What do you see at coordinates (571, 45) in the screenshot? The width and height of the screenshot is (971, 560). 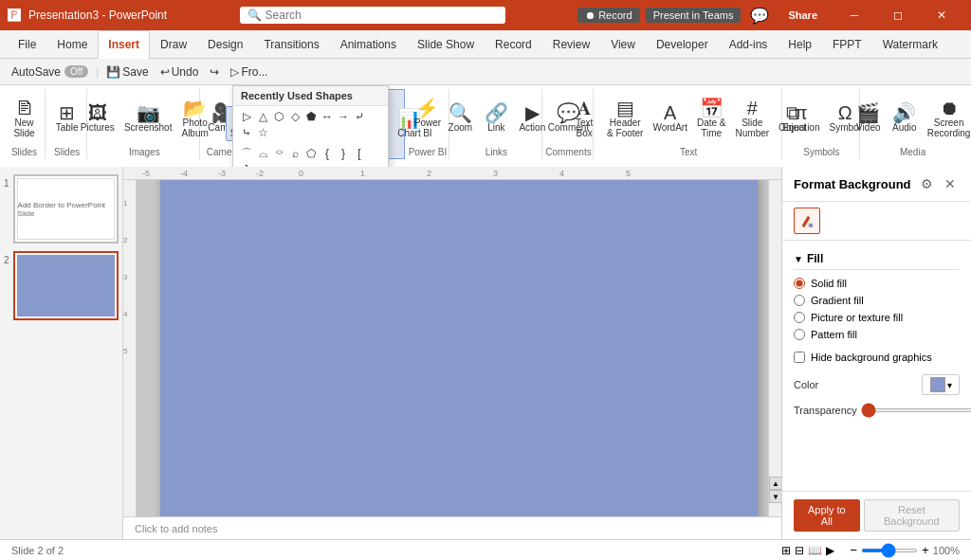 I see `tab-review: Review` at bounding box center [571, 45].